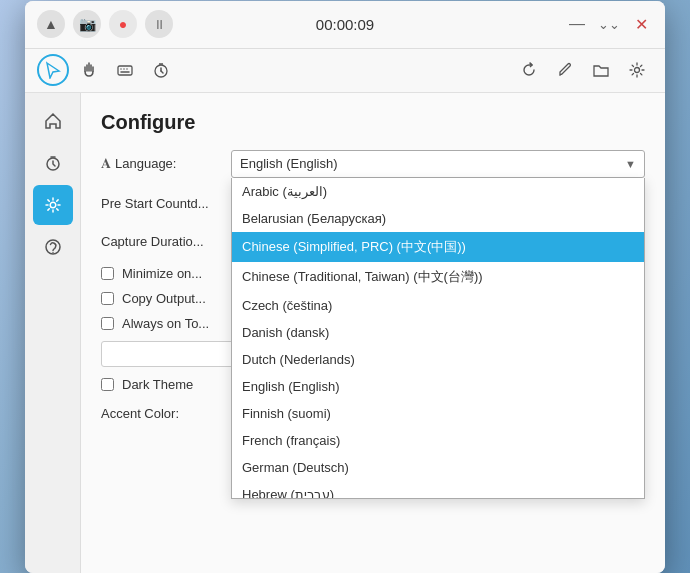  I want to click on language-option: Arabic (العربية), so click(438, 192).